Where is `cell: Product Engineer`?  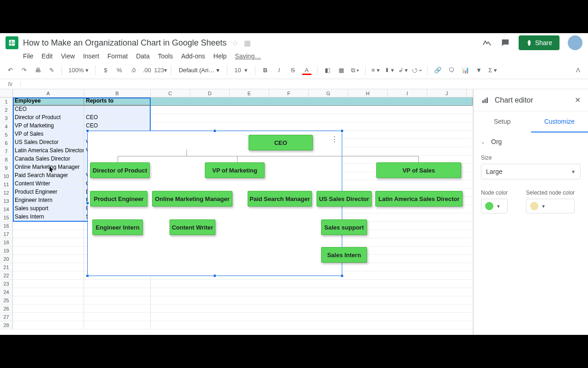 cell: Product Engineer is located at coordinates (49, 192).